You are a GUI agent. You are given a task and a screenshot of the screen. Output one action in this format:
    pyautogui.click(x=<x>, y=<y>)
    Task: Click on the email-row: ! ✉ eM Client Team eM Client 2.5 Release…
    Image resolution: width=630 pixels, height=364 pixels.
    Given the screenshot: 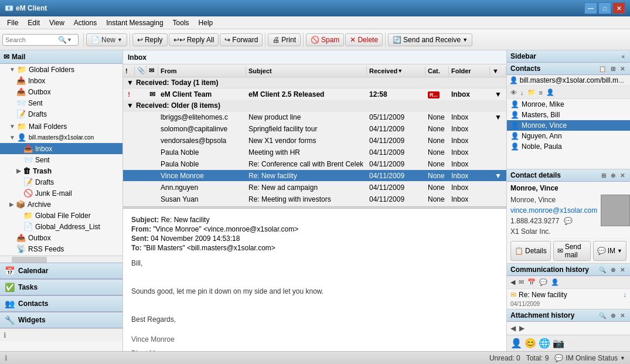 What is the action you would take?
    pyautogui.click(x=315, y=94)
    